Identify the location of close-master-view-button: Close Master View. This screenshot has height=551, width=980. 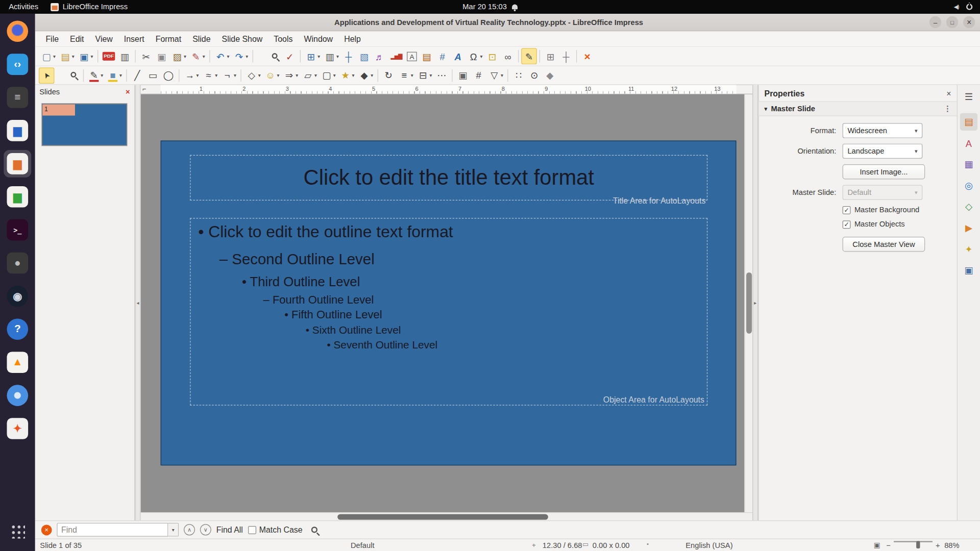
(884, 244).